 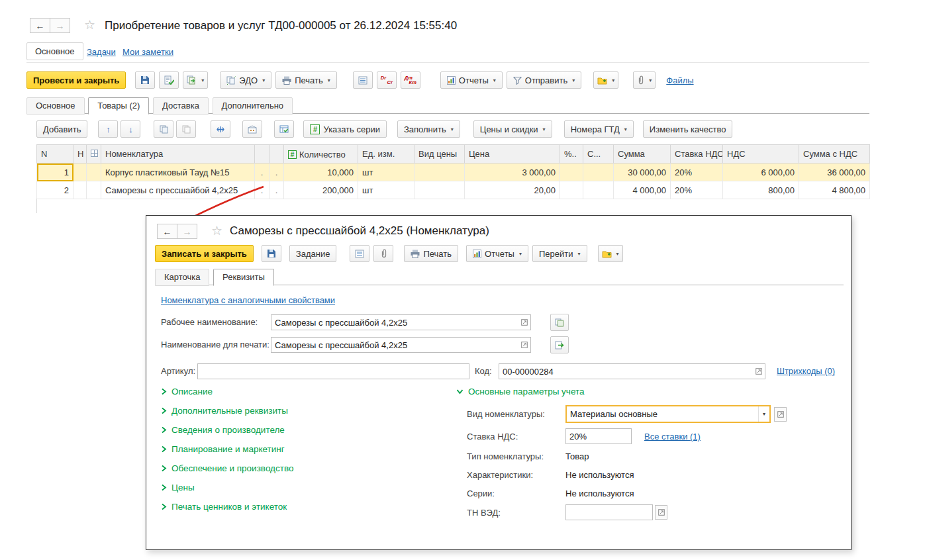 I want to click on col-flag1, so click(x=262, y=154).